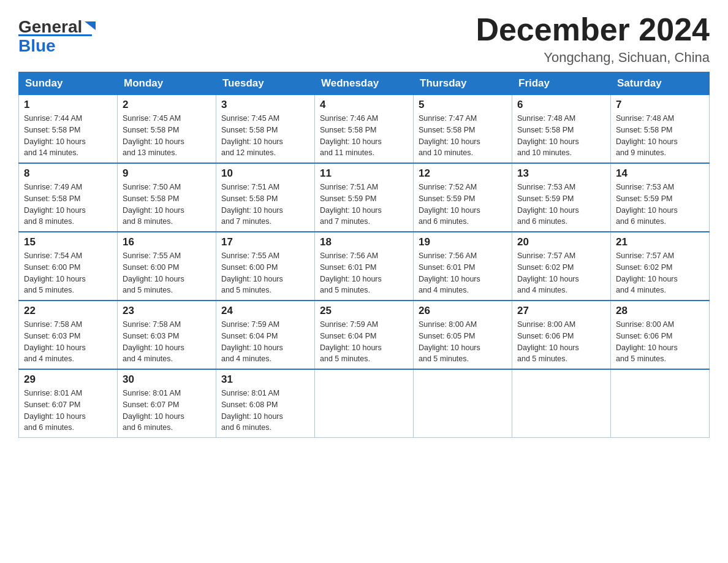  Describe the element at coordinates (661, 129) in the screenshot. I see `table-row: 7 Sunrise: 7:48 AMSunset: 5:58 PMDayligh…` at that location.